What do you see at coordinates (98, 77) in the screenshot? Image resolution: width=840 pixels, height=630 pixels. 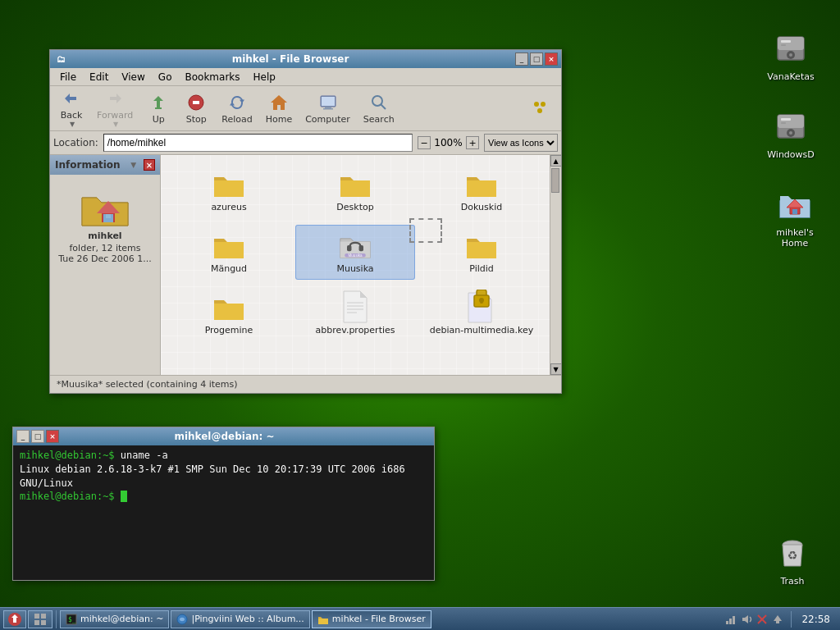 I see `menu-edit: Edit` at bounding box center [98, 77].